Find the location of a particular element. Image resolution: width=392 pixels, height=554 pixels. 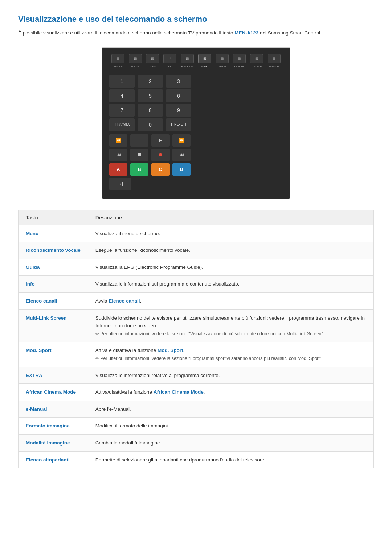

tasto-riconoscimento: Riconoscimento vocale is located at coordinates (53, 250).